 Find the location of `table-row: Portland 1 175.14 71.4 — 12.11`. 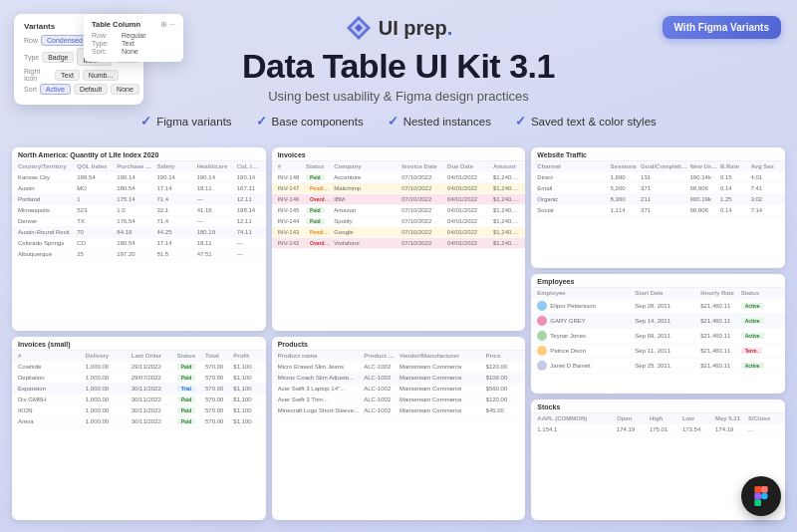

table-row: Portland 1 175.14 71.4 — 12.11 is located at coordinates (139, 199).